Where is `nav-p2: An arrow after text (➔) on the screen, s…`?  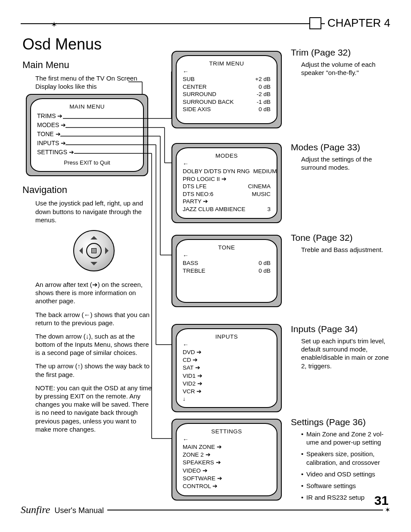
nav-p2: An arrow after text (➔) on the screen, s… is located at coordinates (87, 293).